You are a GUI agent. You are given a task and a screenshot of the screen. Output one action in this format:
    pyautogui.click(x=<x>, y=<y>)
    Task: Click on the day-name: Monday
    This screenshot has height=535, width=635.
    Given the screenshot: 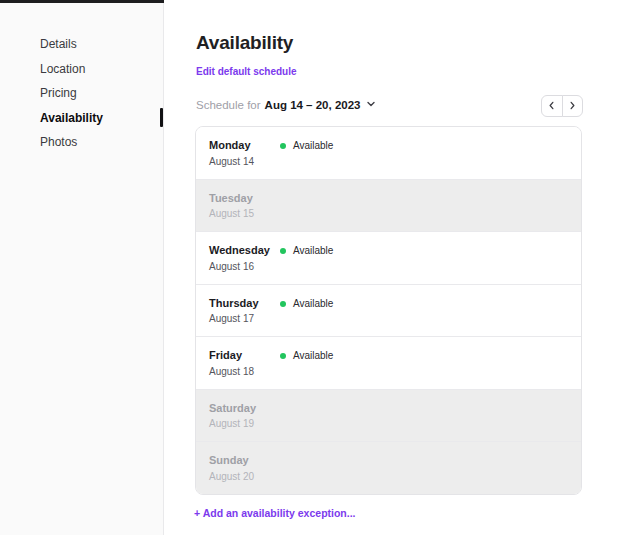 What is the action you would take?
    pyautogui.click(x=244, y=146)
    